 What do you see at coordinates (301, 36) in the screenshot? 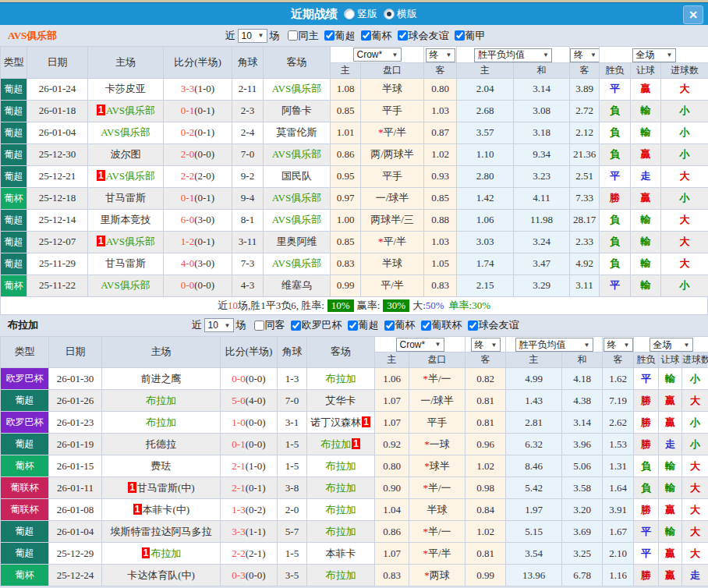
I see `same-venue-filter: 同主` at bounding box center [301, 36].